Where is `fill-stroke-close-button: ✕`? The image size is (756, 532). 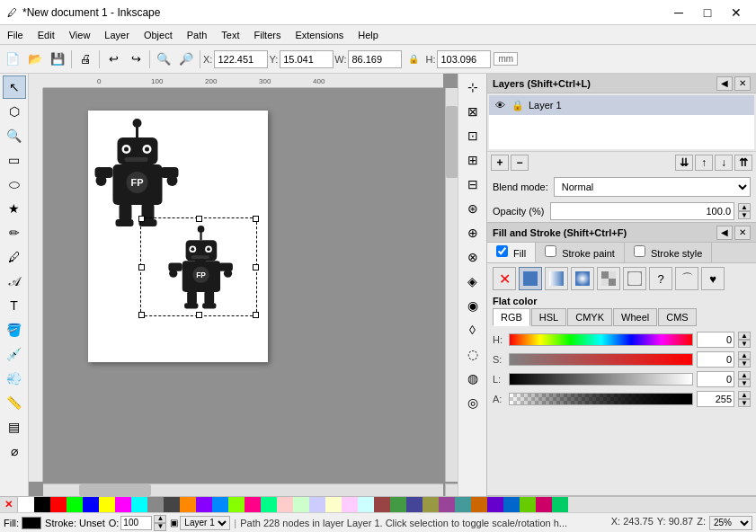 fill-stroke-close-button: ✕ is located at coordinates (743, 233).